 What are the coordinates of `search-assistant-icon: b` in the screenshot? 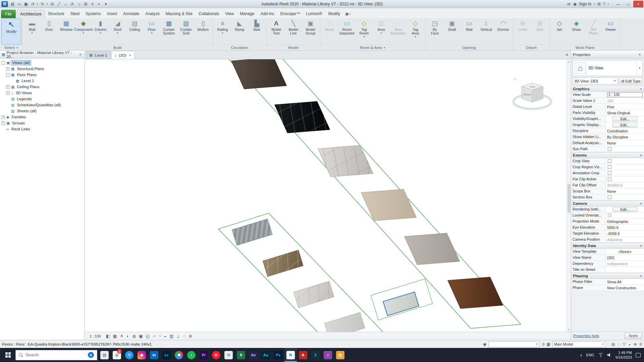 It's located at (91, 355).